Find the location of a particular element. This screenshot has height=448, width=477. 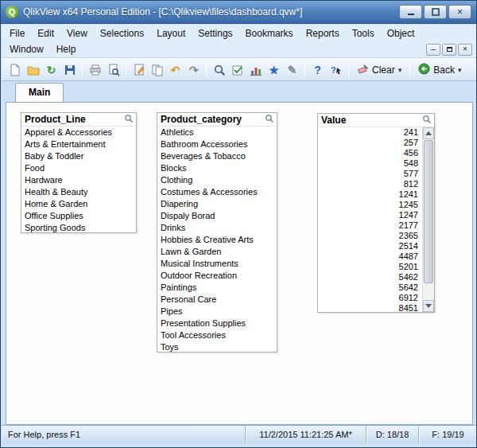

menu-item: Settings is located at coordinates (215, 33).